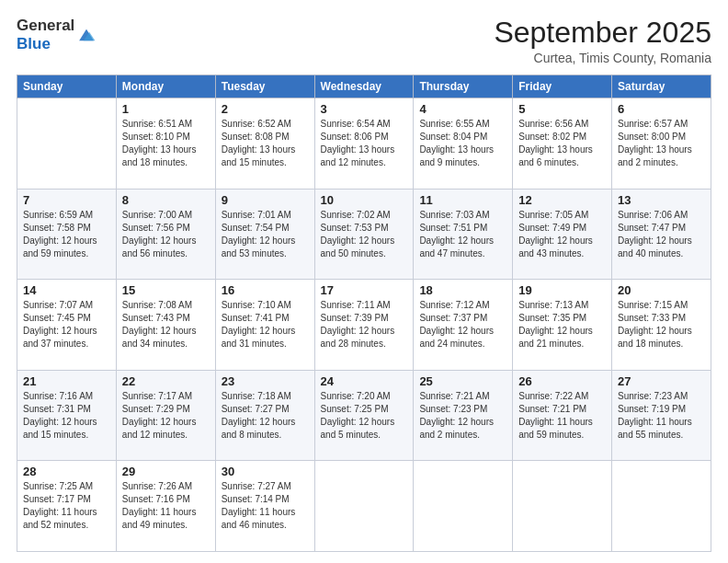 Image resolution: width=728 pixels, height=563 pixels. I want to click on day-number: 7, so click(66, 201).